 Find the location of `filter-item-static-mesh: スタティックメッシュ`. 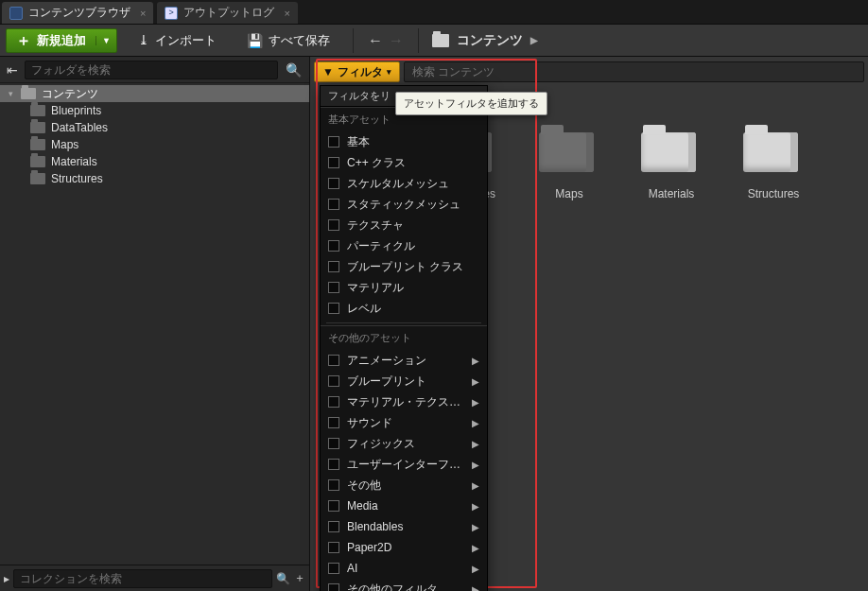

filter-item-static-mesh: スタティックメッシュ is located at coordinates (404, 204).